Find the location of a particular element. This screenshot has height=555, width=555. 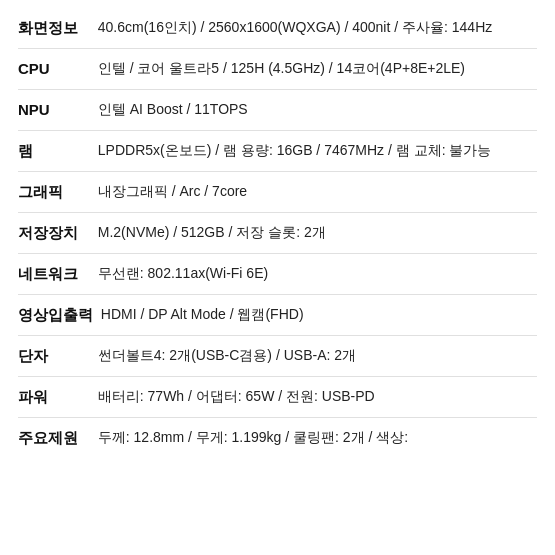

spec-value-npu: 인텔 AI Boost / 11TOPS is located at coordinates (318, 109).